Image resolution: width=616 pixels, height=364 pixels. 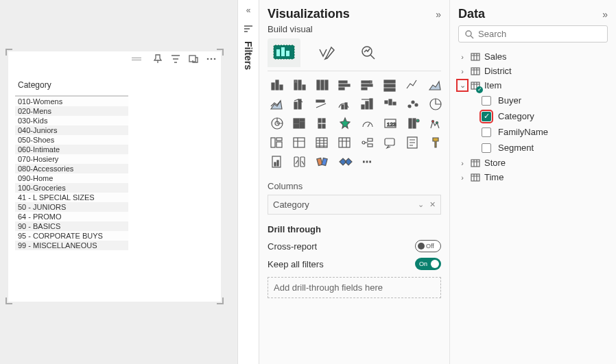 I want to click on table-row: 080-Accessories, so click(x=71, y=169).